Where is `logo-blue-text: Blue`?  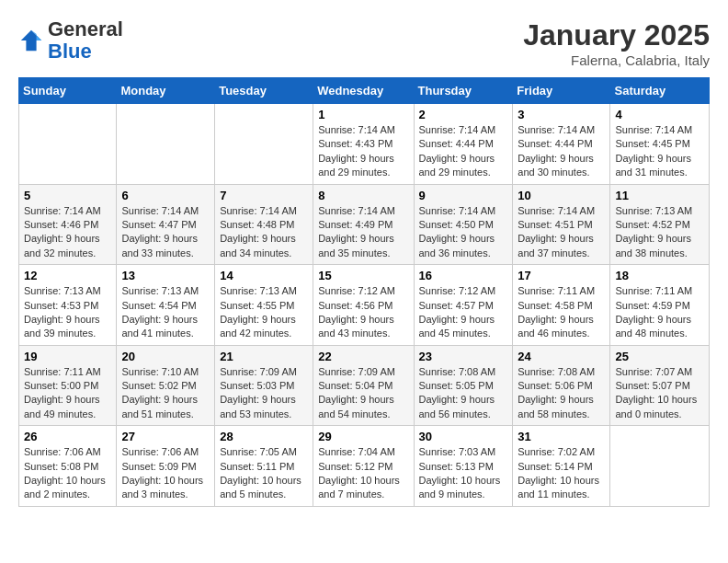
logo-blue-text: Blue is located at coordinates (70, 52).